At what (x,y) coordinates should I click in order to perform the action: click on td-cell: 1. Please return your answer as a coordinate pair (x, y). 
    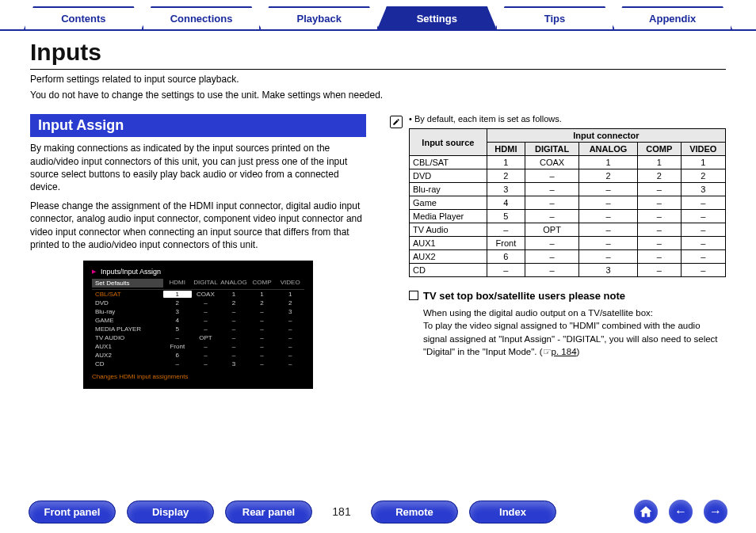
    Looking at the image, I should click on (609, 163).